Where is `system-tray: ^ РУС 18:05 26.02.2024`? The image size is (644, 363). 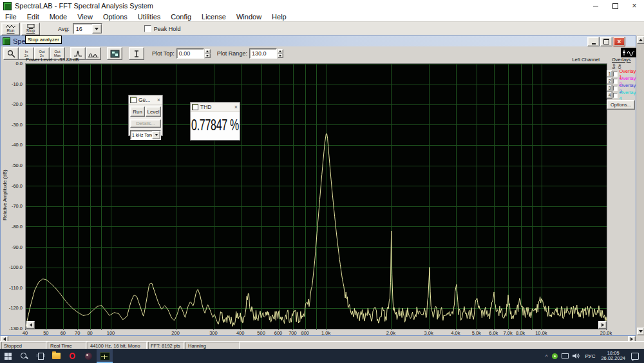
system-tray: ^ РУС 18:05 26.02.2024 is located at coordinates (594, 356).